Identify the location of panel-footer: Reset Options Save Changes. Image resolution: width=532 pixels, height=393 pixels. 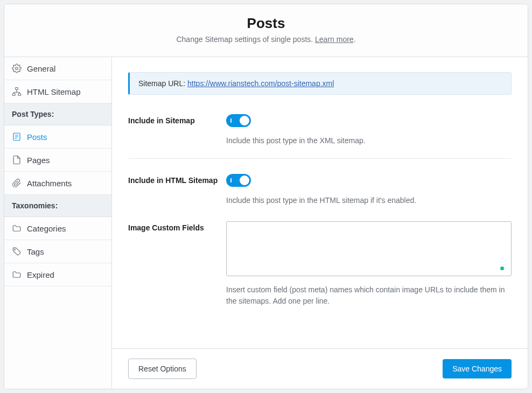
(320, 368).